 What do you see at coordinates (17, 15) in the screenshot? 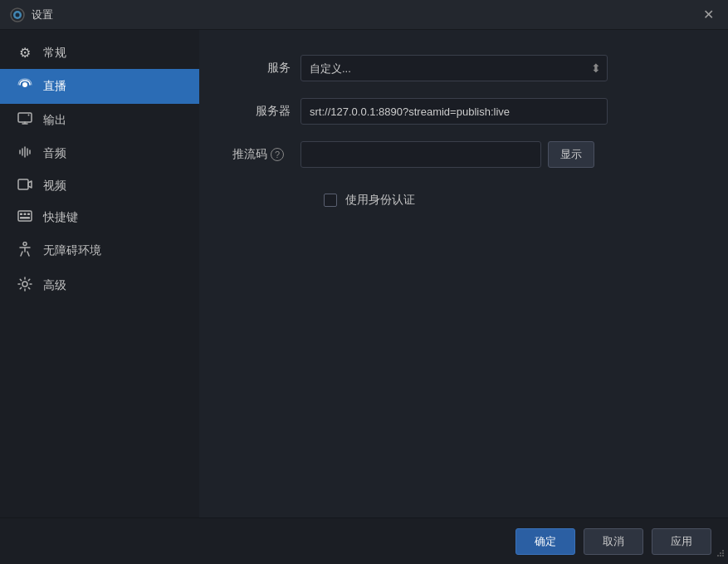
I see `app-logo-icon` at bounding box center [17, 15].